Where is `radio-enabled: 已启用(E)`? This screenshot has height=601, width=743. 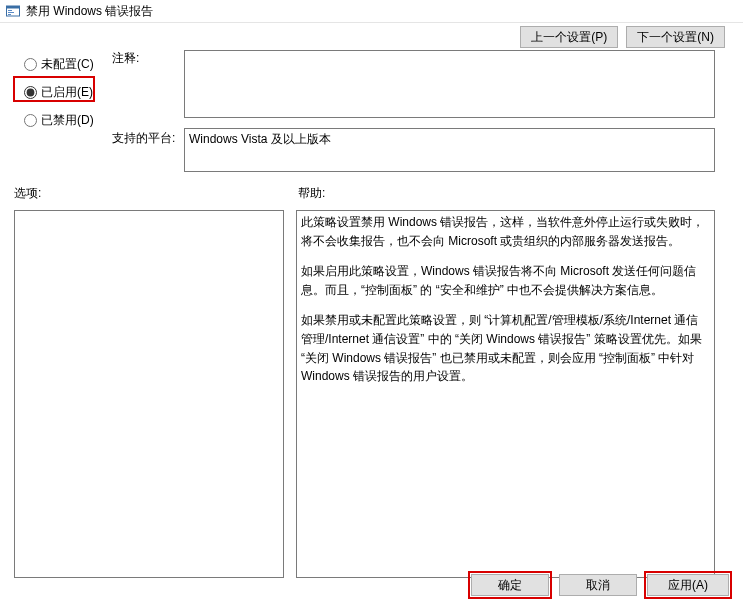 radio-enabled: 已启用(E) is located at coordinates (64, 92).